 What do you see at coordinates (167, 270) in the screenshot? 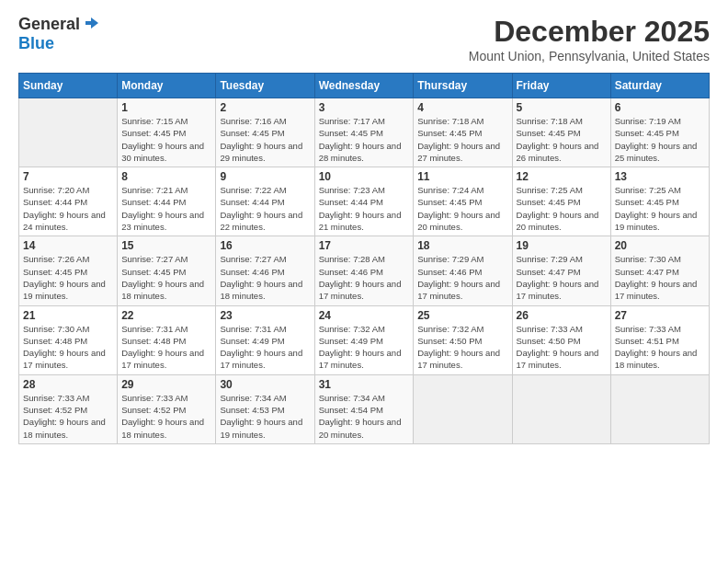
I see `calendar-cell: 15 Sunrise: 7:27 AMSunset: 4:45 PMDaylig…` at bounding box center [167, 270].